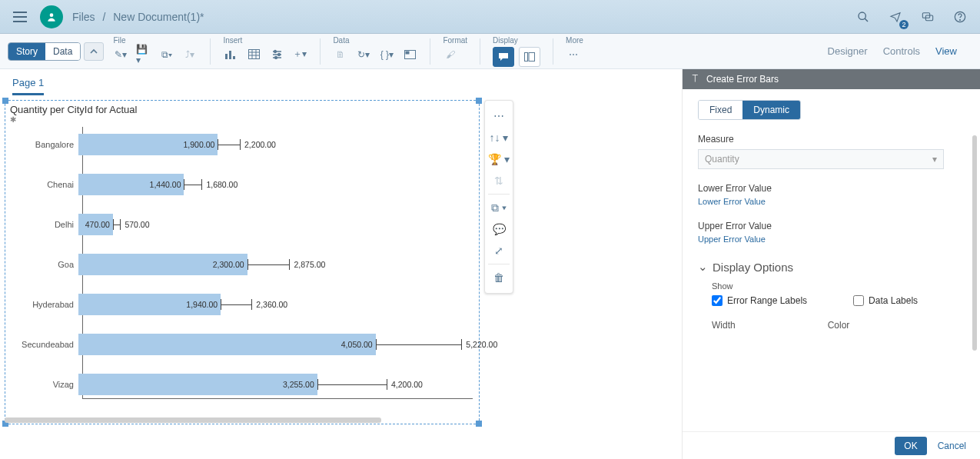 This screenshot has height=459, width=980. What do you see at coordinates (732, 239) in the screenshot?
I see `upper-error-link: Upper Error Value` at bounding box center [732, 239].